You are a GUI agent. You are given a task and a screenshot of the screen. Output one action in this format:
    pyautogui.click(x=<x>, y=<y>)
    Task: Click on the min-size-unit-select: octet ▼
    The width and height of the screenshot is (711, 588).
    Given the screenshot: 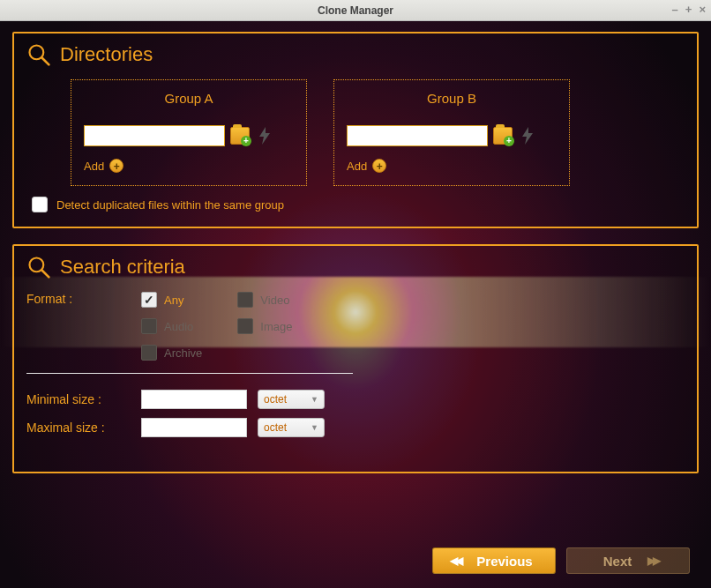 What is the action you would take?
    pyautogui.click(x=291, y=399)
    